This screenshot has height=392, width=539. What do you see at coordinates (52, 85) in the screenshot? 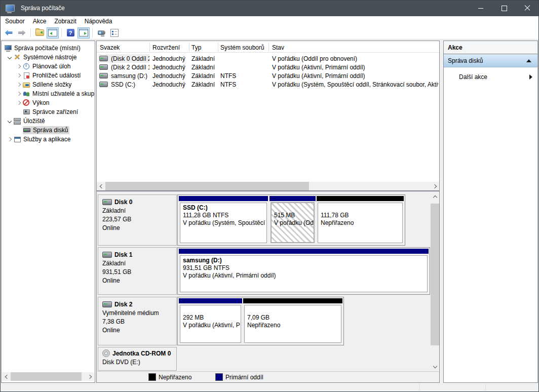
I see `tree-item-label: Sdílené složky` at bounding box center [52, 85].